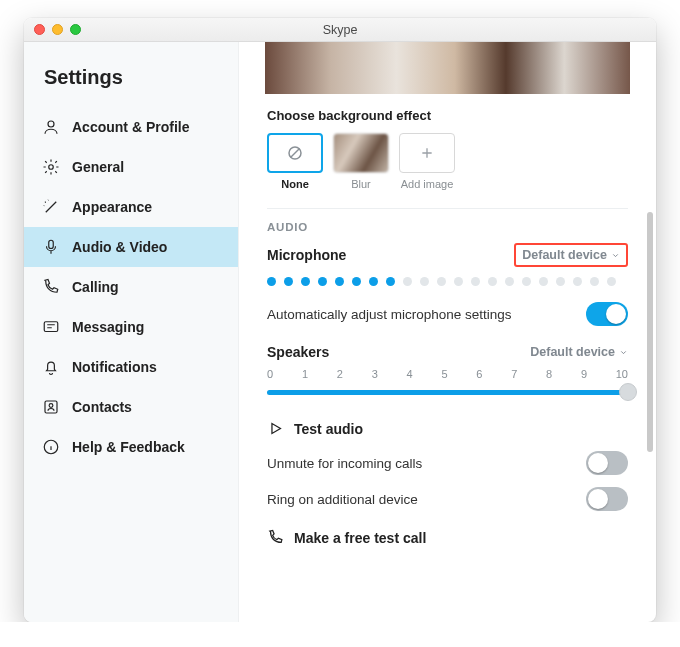 The image size is (680, 647). What do you see at coordinates (98, 167) in the screenshot?
I see `sidebar-item-label: General` at bounding box center [98, 167].